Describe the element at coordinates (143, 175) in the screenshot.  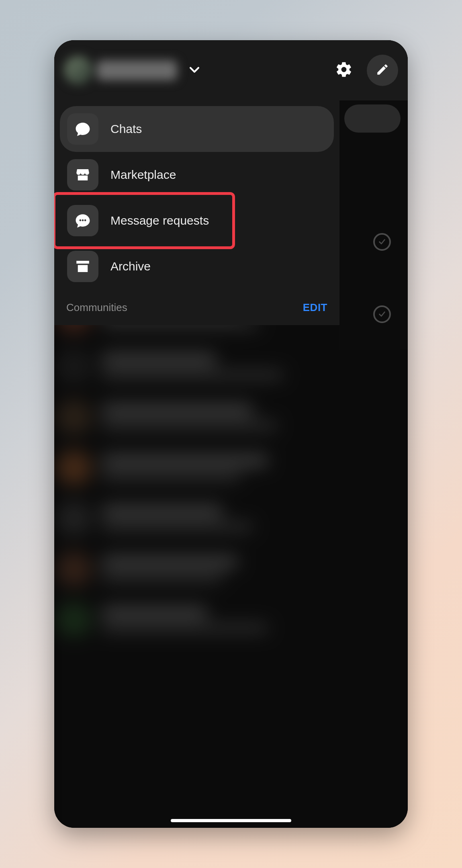
I see `menu-item-label: Marketplace` at that location.